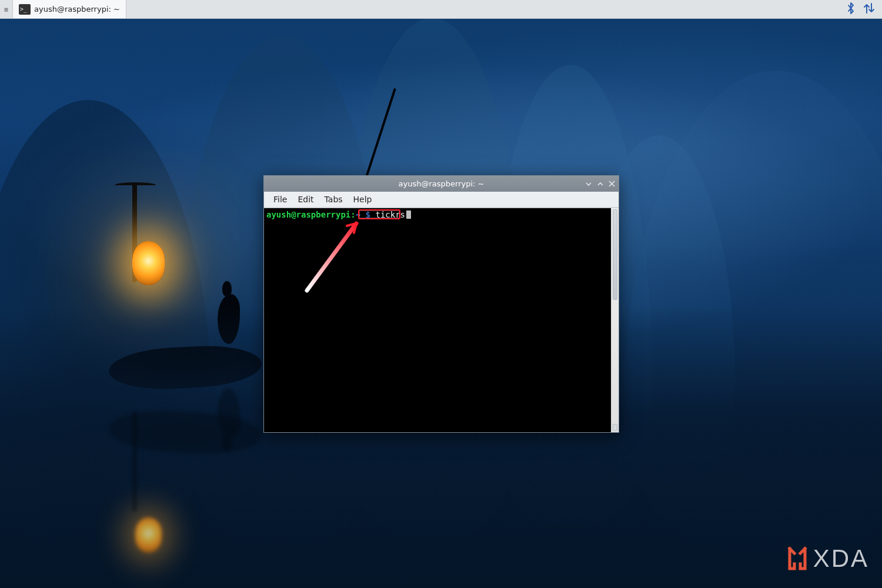 The width and height of the screenshot is (882, 588). I want to click on terminal-icon: >_, so click(25, 9).